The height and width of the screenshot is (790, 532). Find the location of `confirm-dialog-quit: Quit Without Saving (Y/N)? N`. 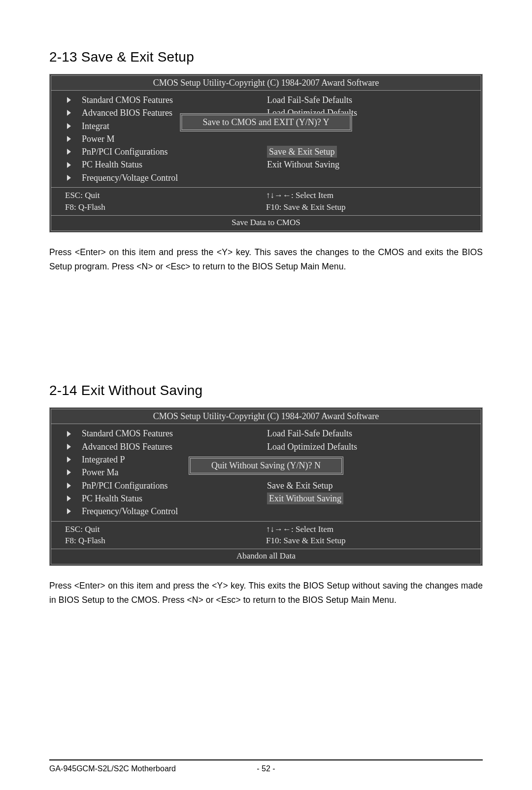

confirm-dialog-quit: Quit Without Saving (Y/N)? N is located at coordinates (266, 466).